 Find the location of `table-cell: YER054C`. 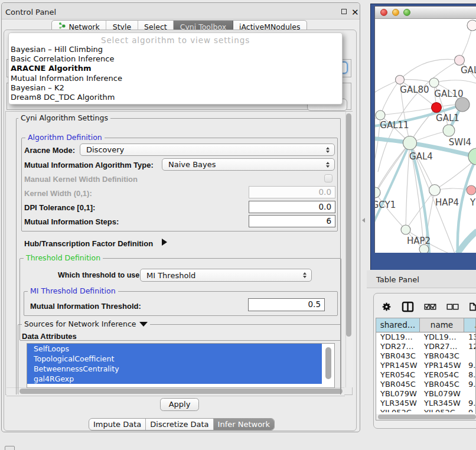

table-cell: YER054C is located at coordinates (442, 375).